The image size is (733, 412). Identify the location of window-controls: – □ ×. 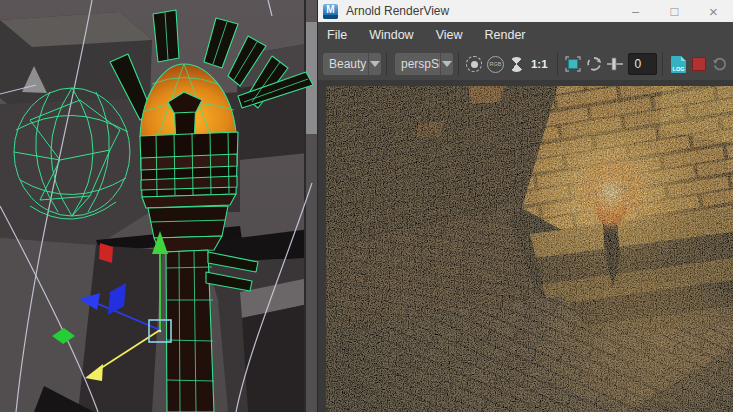
(674, 11).